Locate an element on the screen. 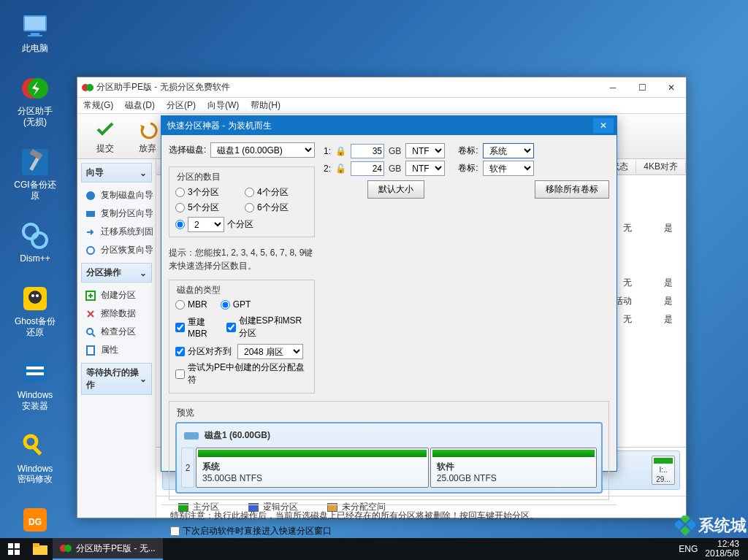 The height and width of the screenshot is (560, 748). maximize-button: ☐ is located at coordinates (642, 88).